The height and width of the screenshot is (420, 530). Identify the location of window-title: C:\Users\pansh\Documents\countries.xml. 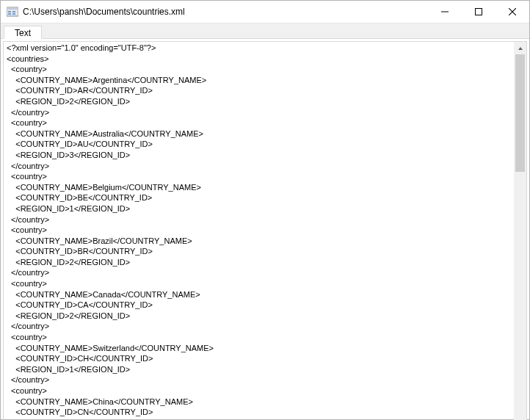
(225, 12).